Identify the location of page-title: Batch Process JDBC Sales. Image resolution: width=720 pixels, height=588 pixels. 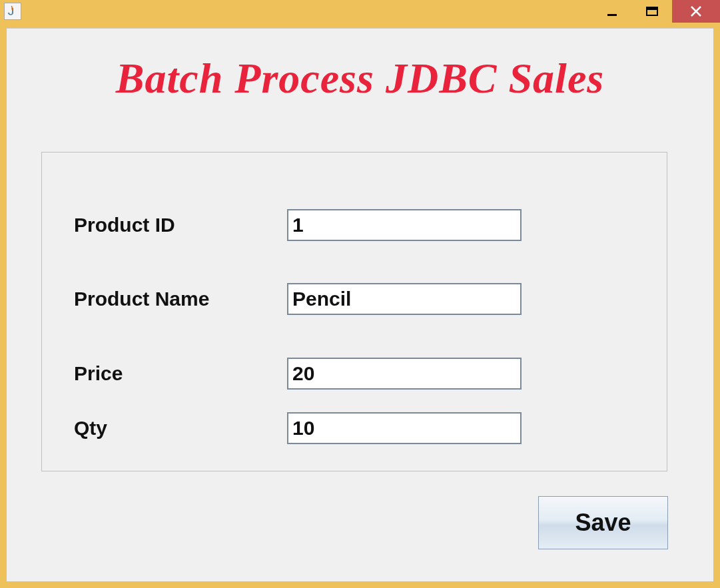
(360, 79).